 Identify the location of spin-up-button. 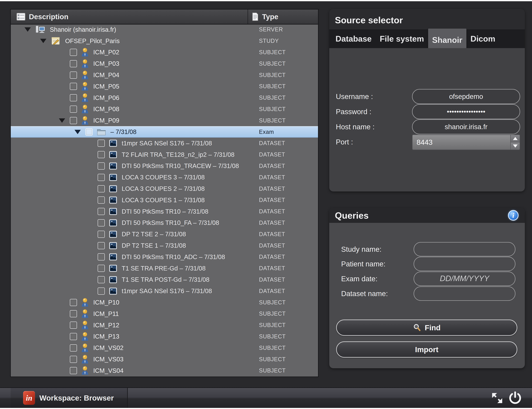
(515, 139).